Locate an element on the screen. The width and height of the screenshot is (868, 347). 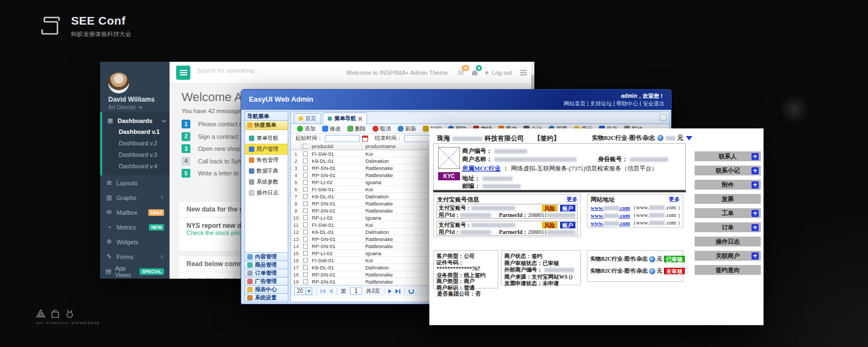
add-button: 添加 is located at coordinates (306, 129).